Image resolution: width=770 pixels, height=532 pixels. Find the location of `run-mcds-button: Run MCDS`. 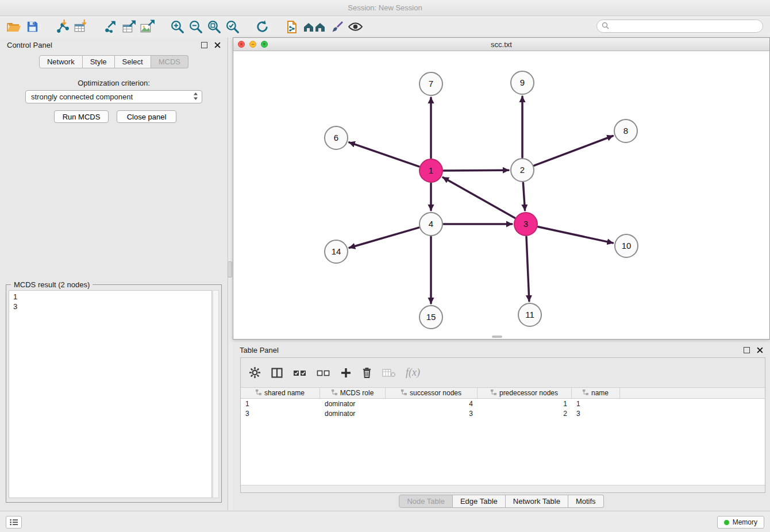

run-mcds-button: Run MCDS is located at coordinates (82, 117).